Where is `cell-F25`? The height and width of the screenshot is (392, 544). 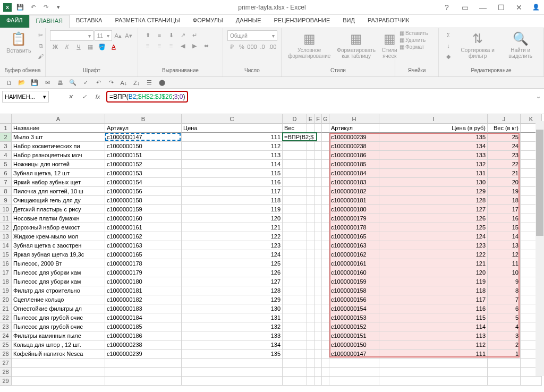
cell-F25 is located at coordinates (318, 345).